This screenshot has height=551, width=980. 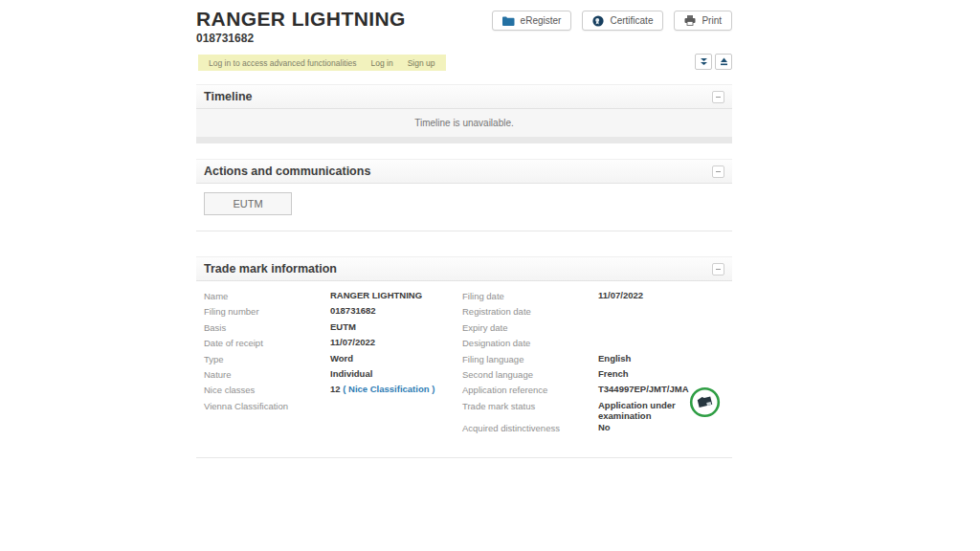 I want to click on field-label: Nice classes, so click(x=267, y=389).